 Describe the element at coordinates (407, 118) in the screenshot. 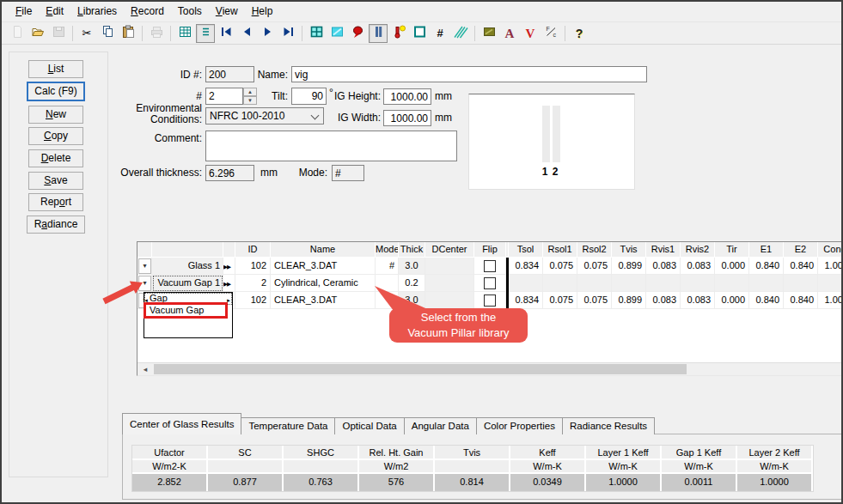

I see `ig-width-field` at that location.